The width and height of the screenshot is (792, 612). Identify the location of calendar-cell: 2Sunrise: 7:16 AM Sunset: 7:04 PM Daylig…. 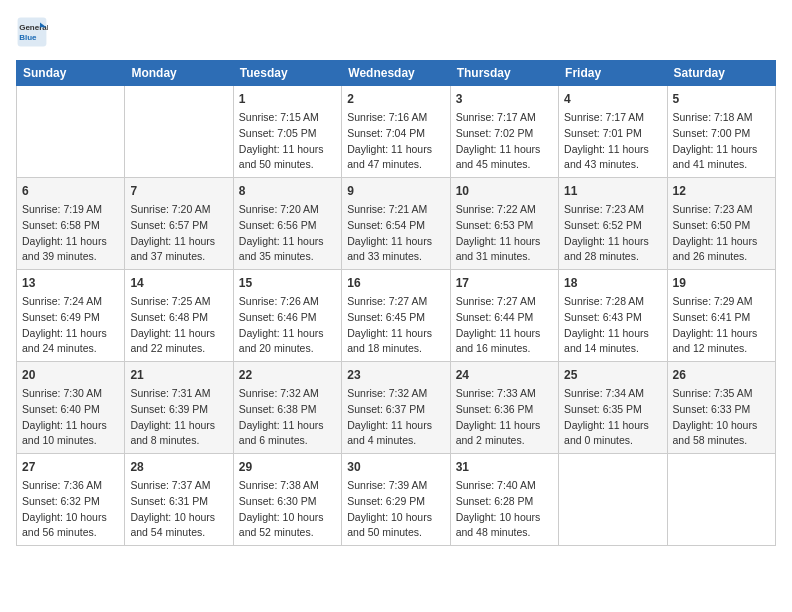
(396, 132).